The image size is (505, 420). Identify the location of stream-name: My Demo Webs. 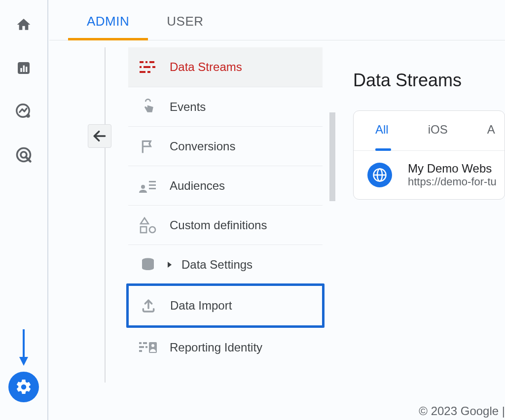
(452, 169).